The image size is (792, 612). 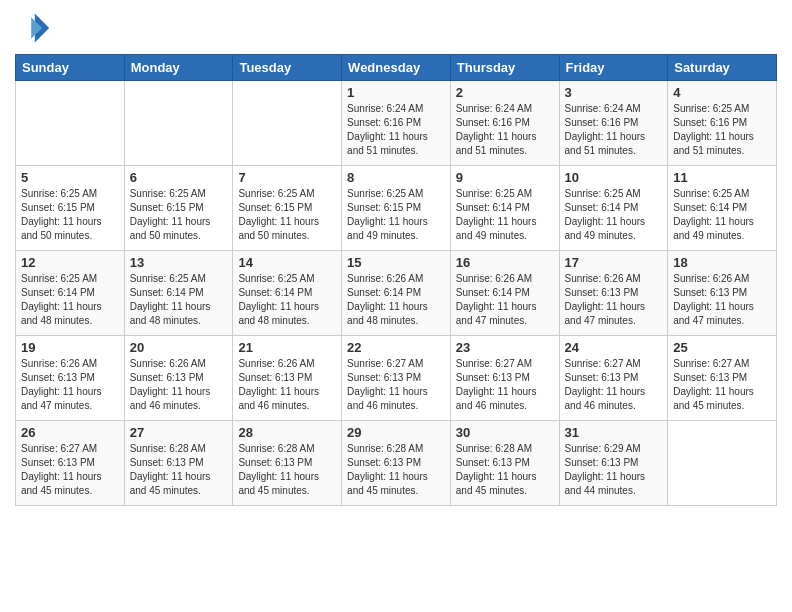 What do you see at coordinates (614, 294) in the screenshot?
I see `calendar-cell: 17Sunrise: 6:26 AM Sunset: 6:13 PM Dayli…` at bounding box center [614, 294].